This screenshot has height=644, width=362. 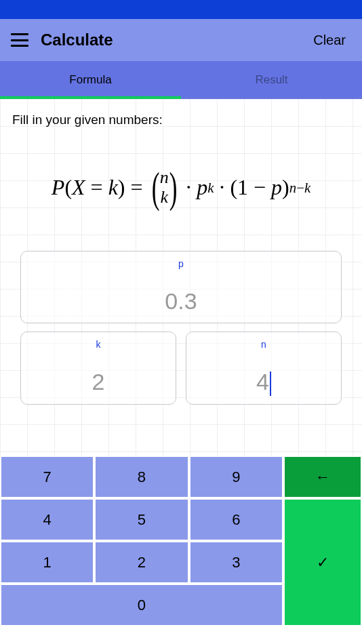 What do you see at coordinates (181, 40) in the screenshot?
I see `app-header: Calculate Clear` at bounding box center [181, 40].